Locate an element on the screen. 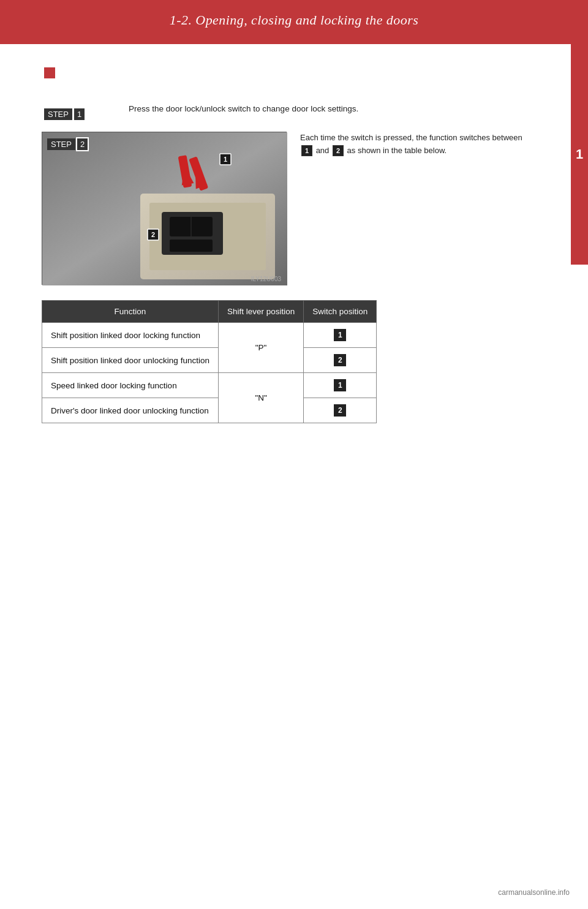  step2-and: and is located at coordinates (323, 151).